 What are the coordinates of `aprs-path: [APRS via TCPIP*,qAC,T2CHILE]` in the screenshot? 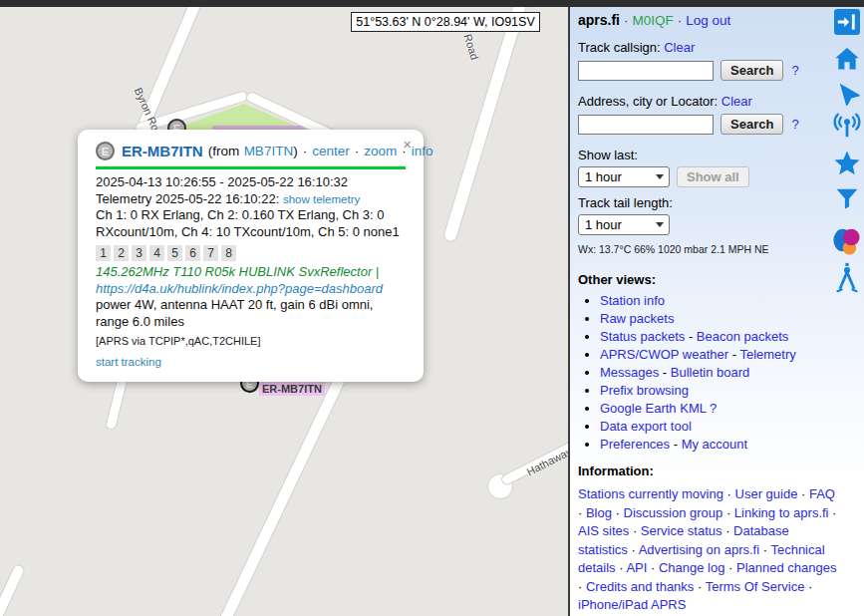 It's located at (251, 341).